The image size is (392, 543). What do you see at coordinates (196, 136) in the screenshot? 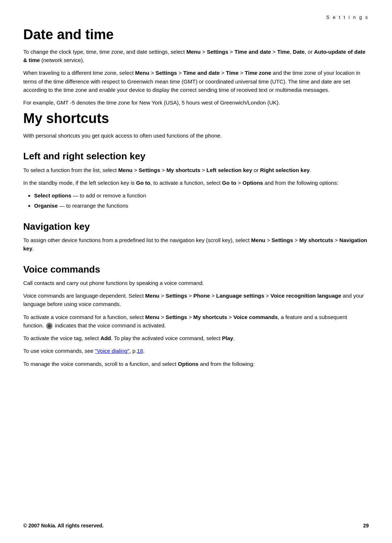
I see `my-shortcuts-intro: With personal shortcuts you get quick ac…` at bounding box center [196, 136].